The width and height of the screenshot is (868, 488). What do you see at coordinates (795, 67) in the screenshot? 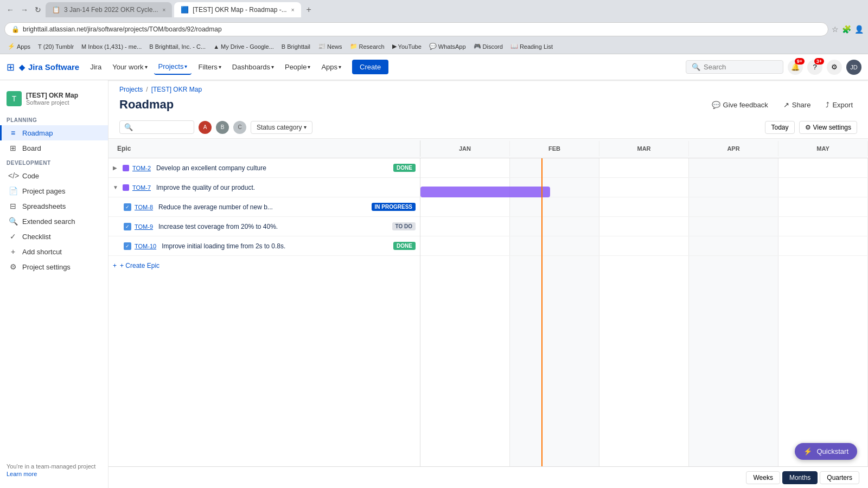
I see `notifications-button: 🔔 9+` at bounding box center [795, 67].